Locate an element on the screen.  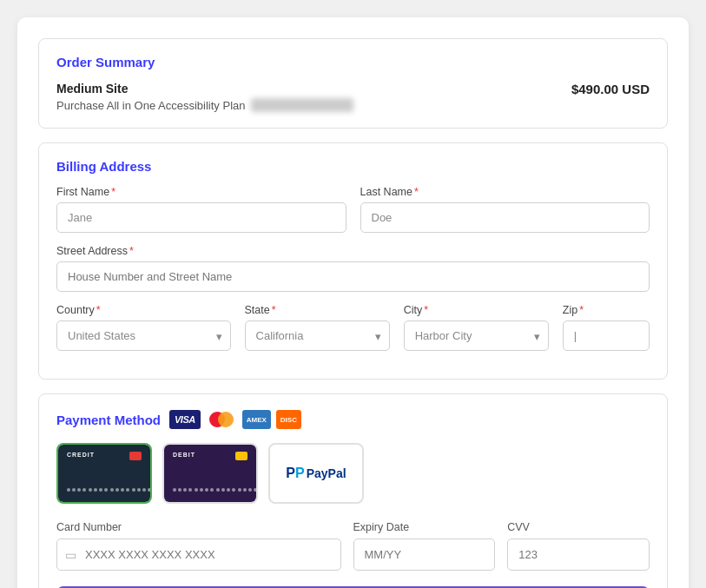
city-select: Harbor City Los Angeles San Francisco is located at coordinates (476, 335).